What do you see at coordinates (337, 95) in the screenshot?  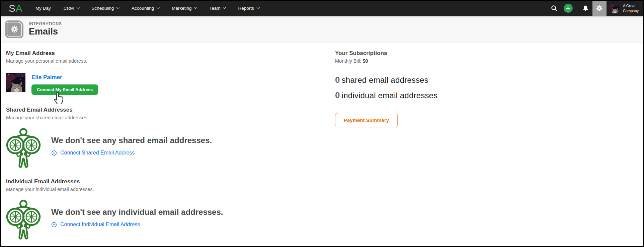 I see `individual-count-value: 0` at bounding box center [337, 95].